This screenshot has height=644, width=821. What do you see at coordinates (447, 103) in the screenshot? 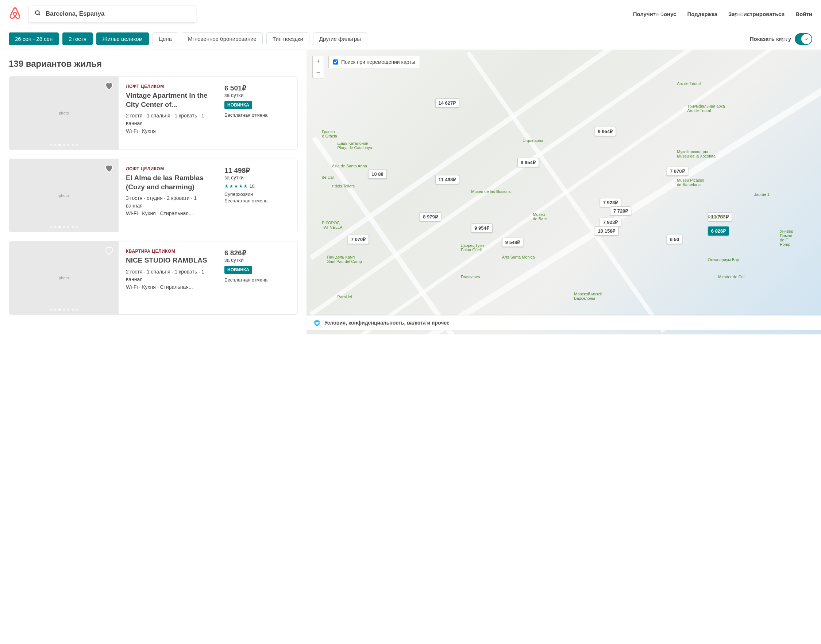
I see `price-marker: 14 627₽` at bounding box center [447, 103].